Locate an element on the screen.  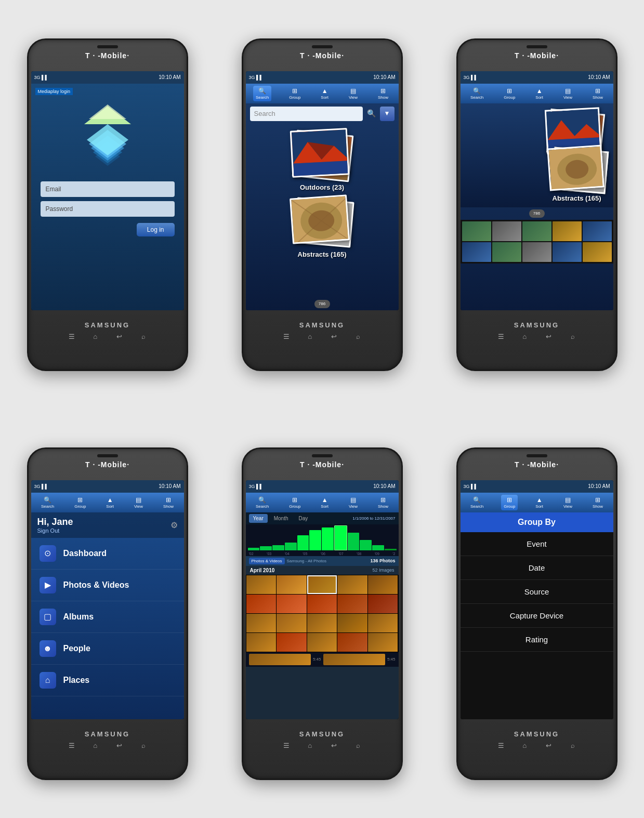
nav-view-5: ▤ View is located at coordinates (353, 503).